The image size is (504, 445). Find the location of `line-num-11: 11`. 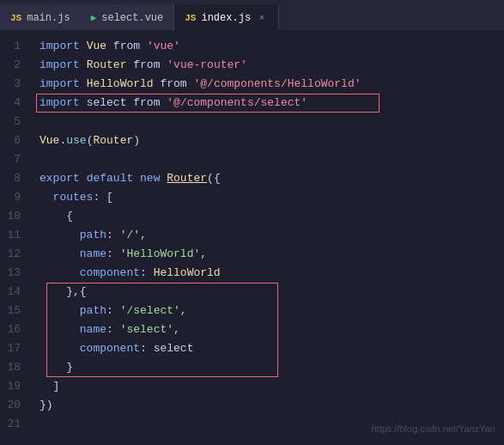

line-num-11: 11 is located at coordinates (15, 235).